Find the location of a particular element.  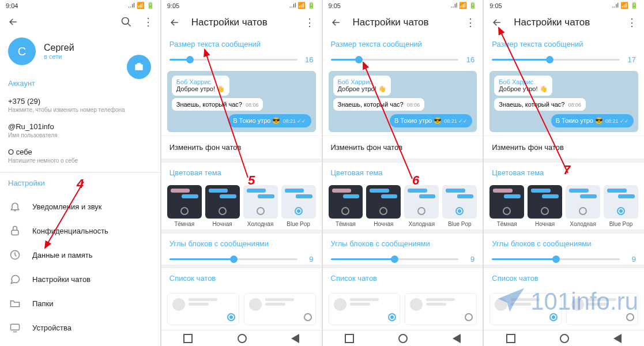

menu-devices: Устройства is located at coordinates (80, 328).